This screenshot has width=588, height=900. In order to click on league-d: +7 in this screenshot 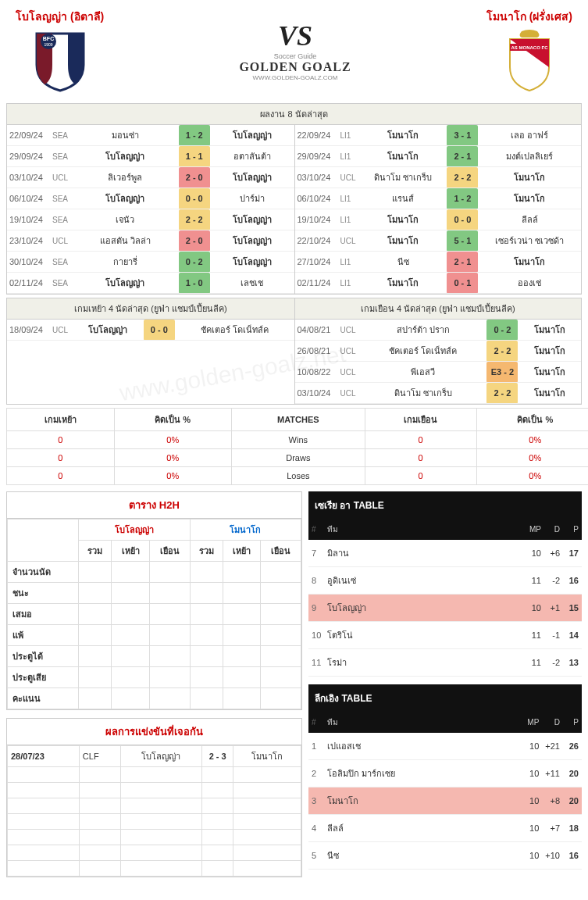, I will do `click(553, 828)`.